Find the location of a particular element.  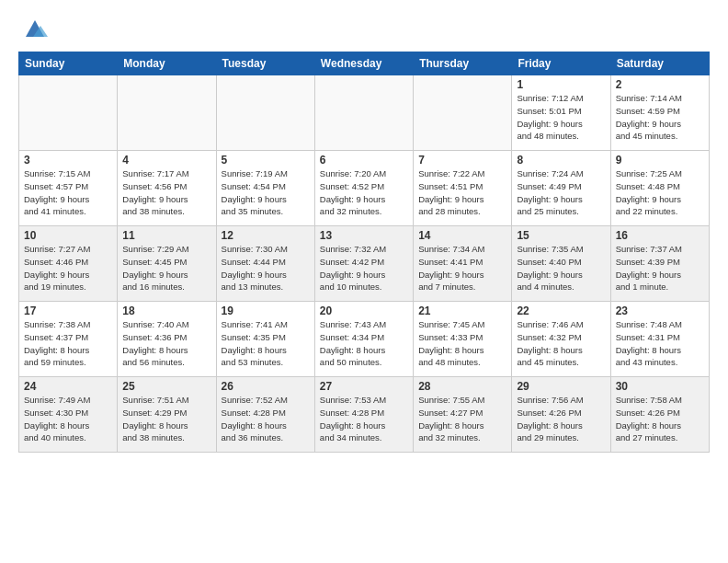

day-number: 16 is located at coordinates (660, 236).